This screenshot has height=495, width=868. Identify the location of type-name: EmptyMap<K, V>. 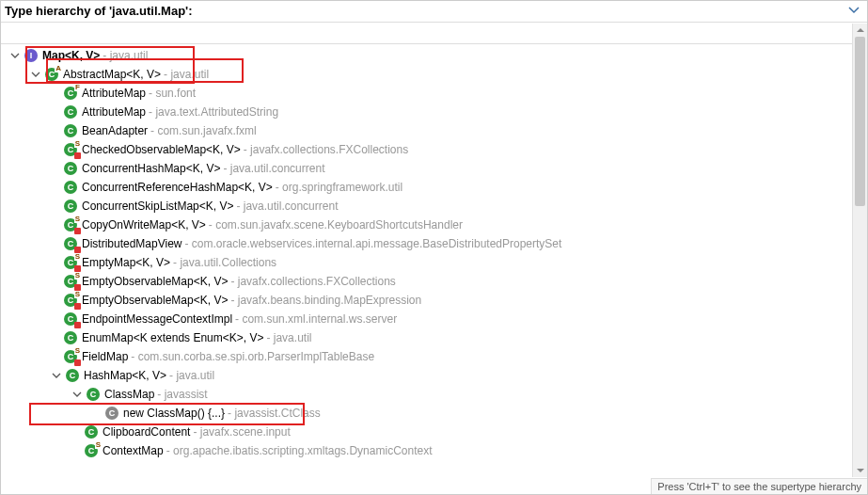
(126, 263).